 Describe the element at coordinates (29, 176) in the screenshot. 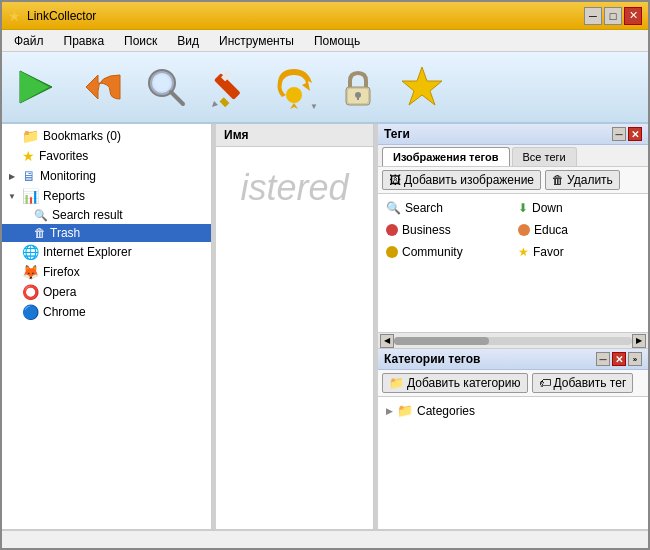

I see `monitoring-icon: 🖥` at that location.